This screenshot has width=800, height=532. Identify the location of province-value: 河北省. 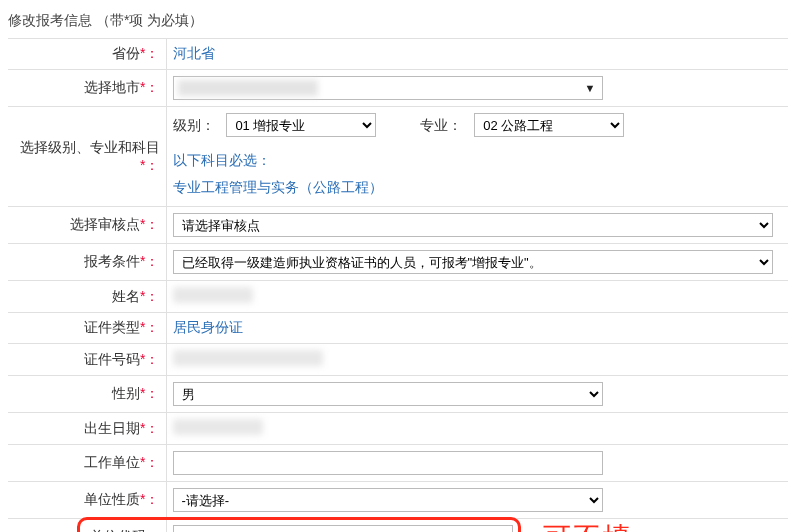
(194, 53).